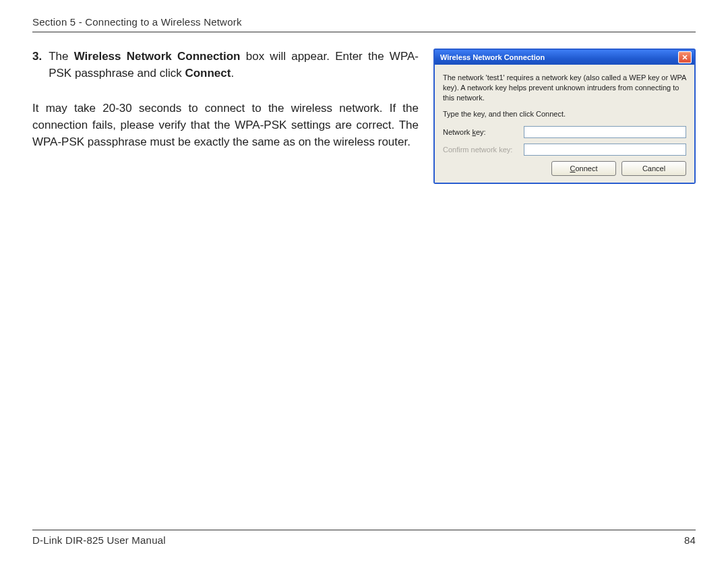  Describe the element at coordinates (364, 538) in the screenshot. I see `page-footer: D-Link DIR-825 User Manual 84` at that location.